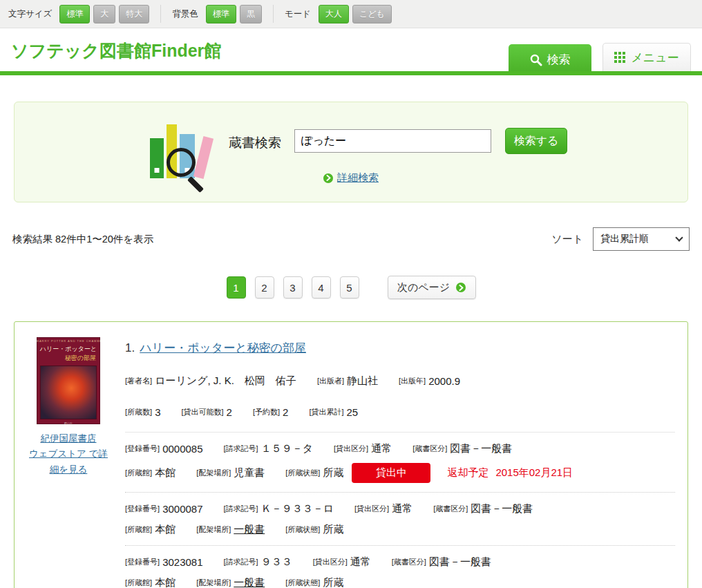 This screenshot has width=702, height=588. I want to click on mode-kids-button: こども, so click(372, 14).